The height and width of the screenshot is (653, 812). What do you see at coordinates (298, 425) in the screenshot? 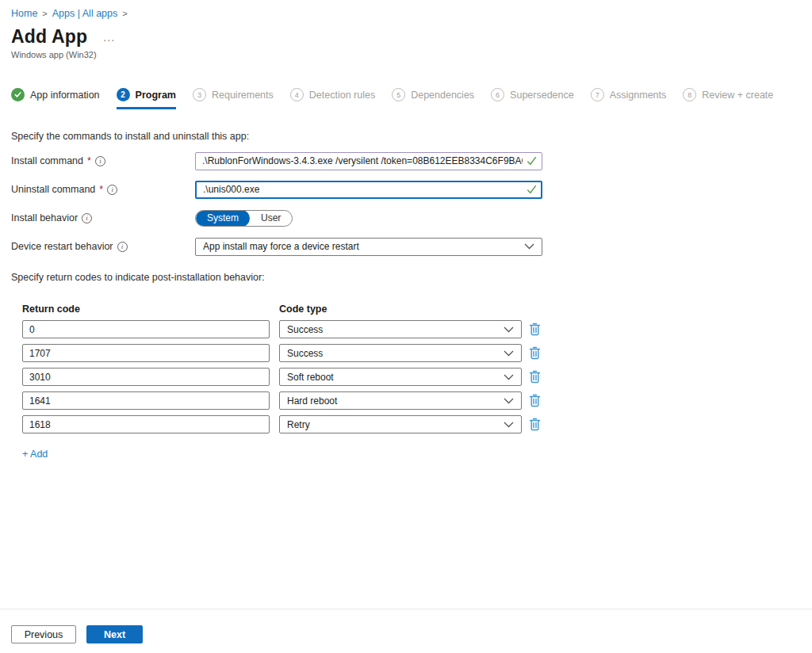
I see `dropdown-value: Retry` at bounding box center [298, 425].